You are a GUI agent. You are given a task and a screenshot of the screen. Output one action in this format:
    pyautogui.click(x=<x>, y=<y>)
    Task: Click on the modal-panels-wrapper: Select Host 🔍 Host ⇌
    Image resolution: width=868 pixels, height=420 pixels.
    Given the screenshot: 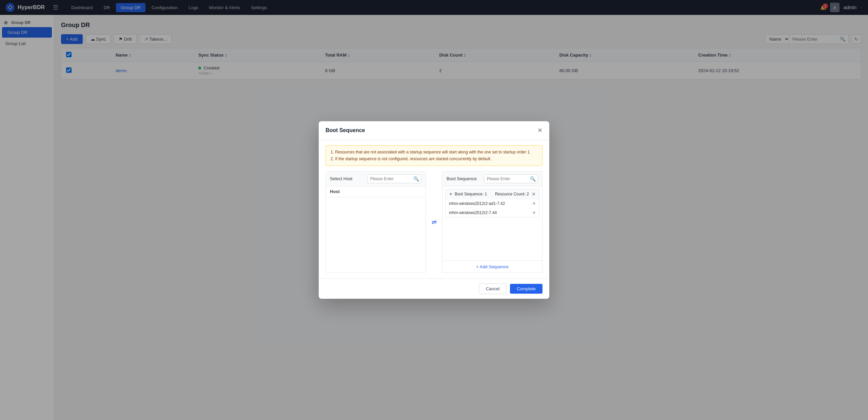 What is the action you would take?
    pyautogui.click(x=434, y=222)
    